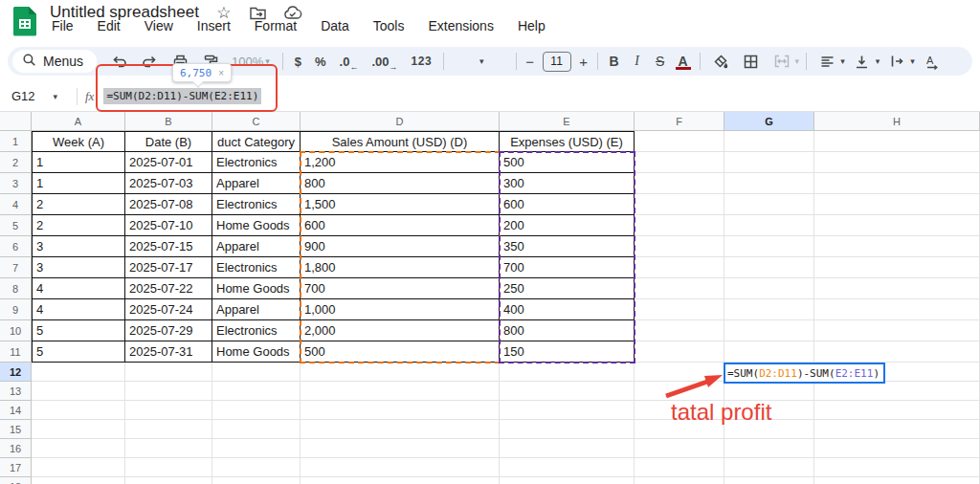 The height and width of the screenshot is (484, 980). What do you see at coordinates (221, 73) in the screenshot?
I see `tooltip-close-icon: ×` at bounding box center [221, 73].